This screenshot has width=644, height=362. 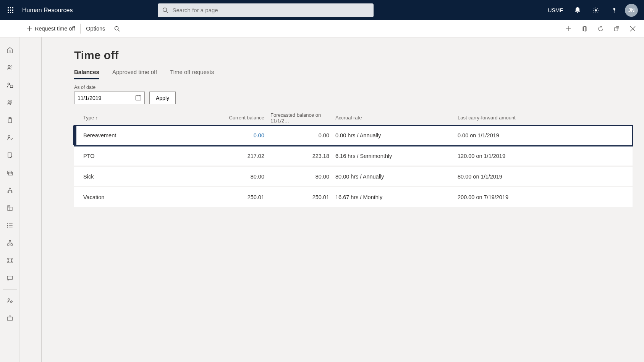 What do you see at coordinates (353, 55) in the screenshot?
I see `page-title: Time off` at bounding box center [353, 55].